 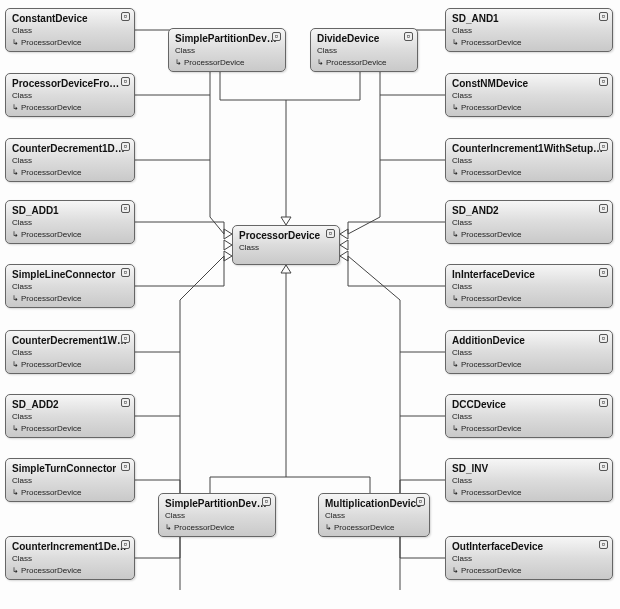 What do you see at coordinates (70, 84) in the screenshot?
I see `node-title: ProcessorDeviceFromFile` at bounding box center [70, 84].